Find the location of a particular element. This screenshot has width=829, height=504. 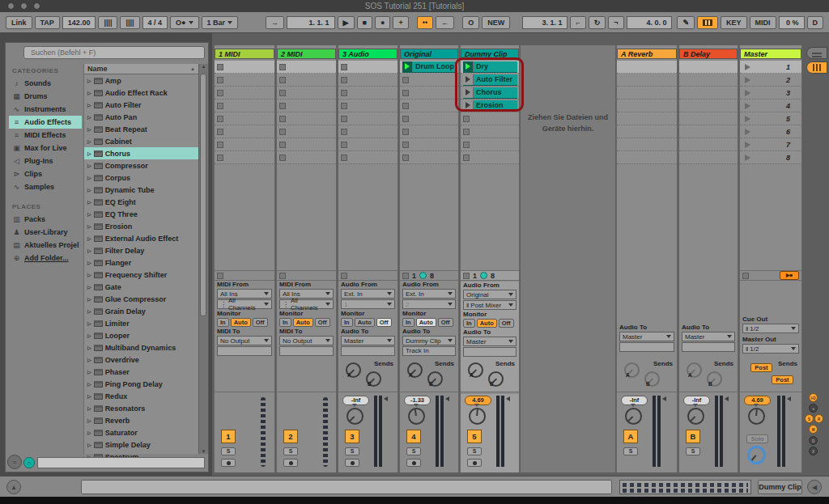

scrollbar-thumb is located at coordinates (203, 195).